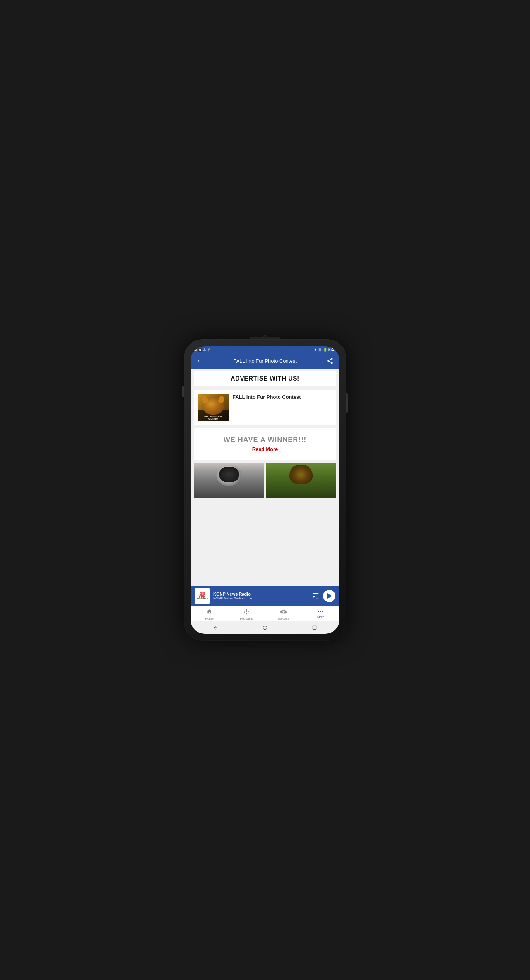 The width and height of the screenshot is (530, 980). Describe the element at coordinates (204, 350) in the screenshot. I see `warning-status-icon: ⚠` at that location.